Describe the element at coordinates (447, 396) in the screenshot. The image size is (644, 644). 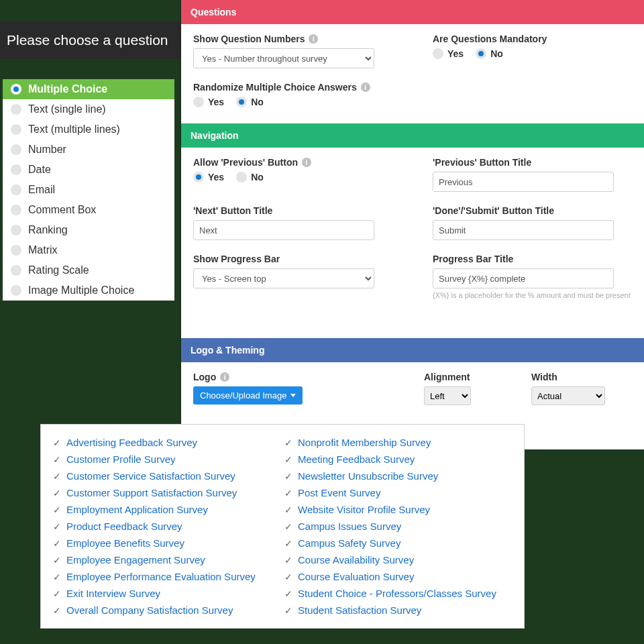
I see `alignment-select: Left` at that location.